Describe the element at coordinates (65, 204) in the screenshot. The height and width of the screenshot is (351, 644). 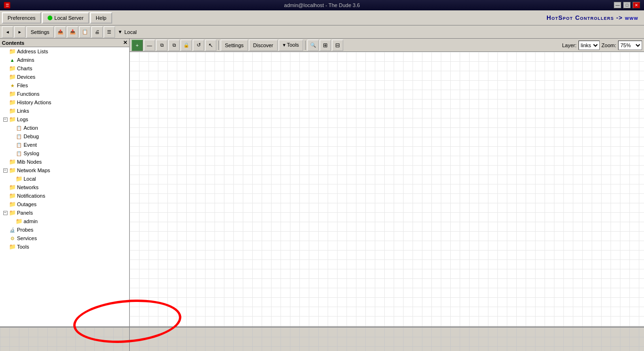
I see `tree-item-outages: 📁 Outages` at that location.